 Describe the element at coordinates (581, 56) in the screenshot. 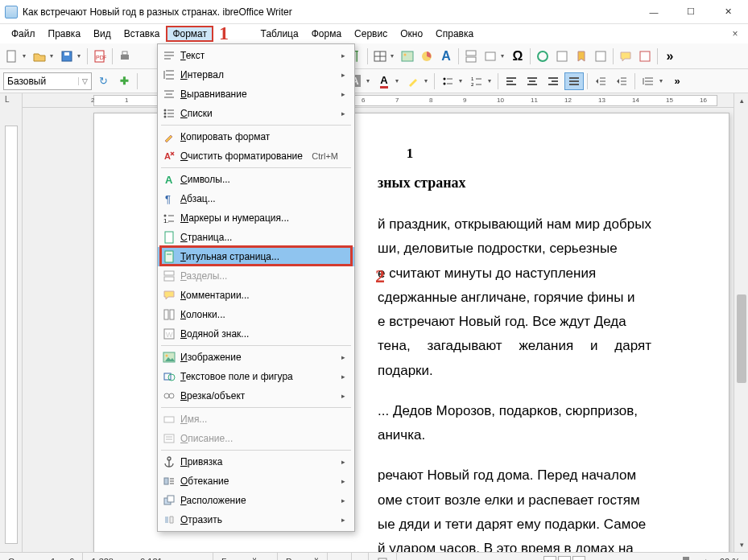

I see `bookmark-button` at that location.